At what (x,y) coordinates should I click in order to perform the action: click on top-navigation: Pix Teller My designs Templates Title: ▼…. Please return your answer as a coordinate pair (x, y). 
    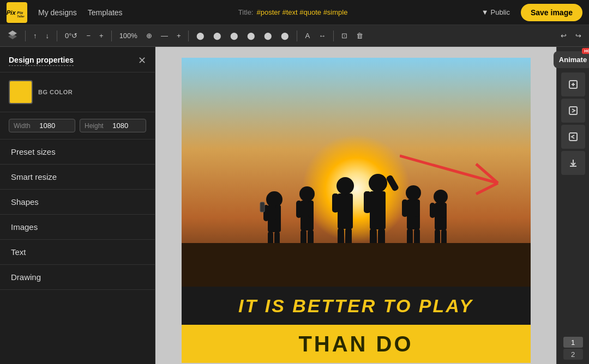
    Looking at the image, I should click on (294, 13).